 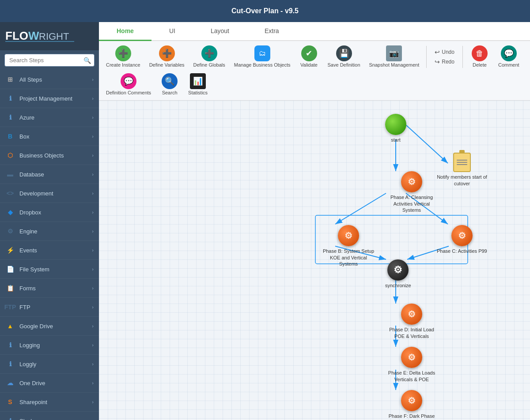 I want to click on tab-layout: Layout, so click(x=220, y=32).